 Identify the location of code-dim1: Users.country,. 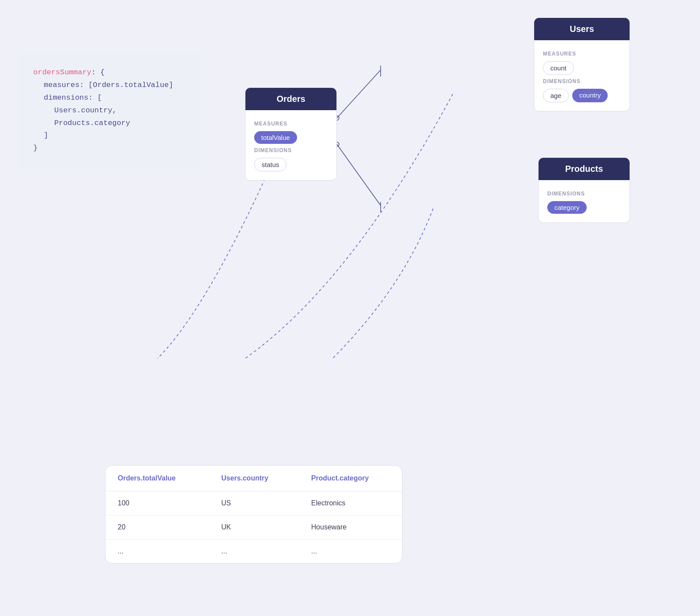
(86, 110).